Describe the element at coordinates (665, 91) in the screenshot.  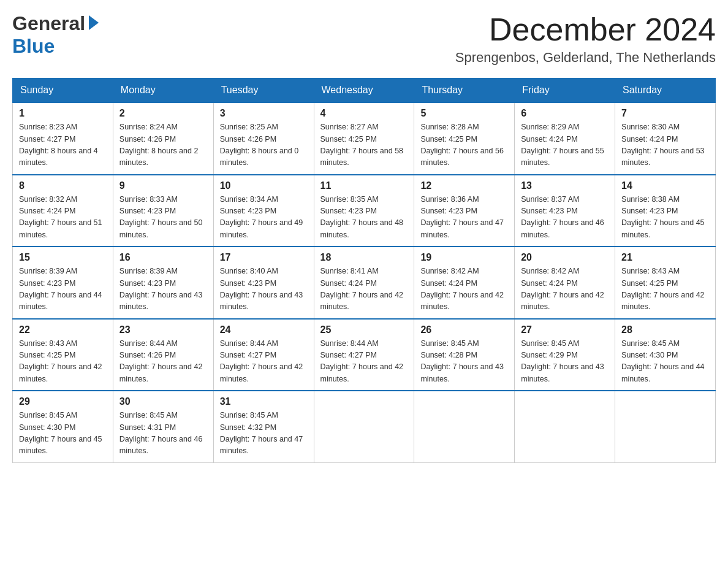
I see `header-saturday: Saturday` at that location.